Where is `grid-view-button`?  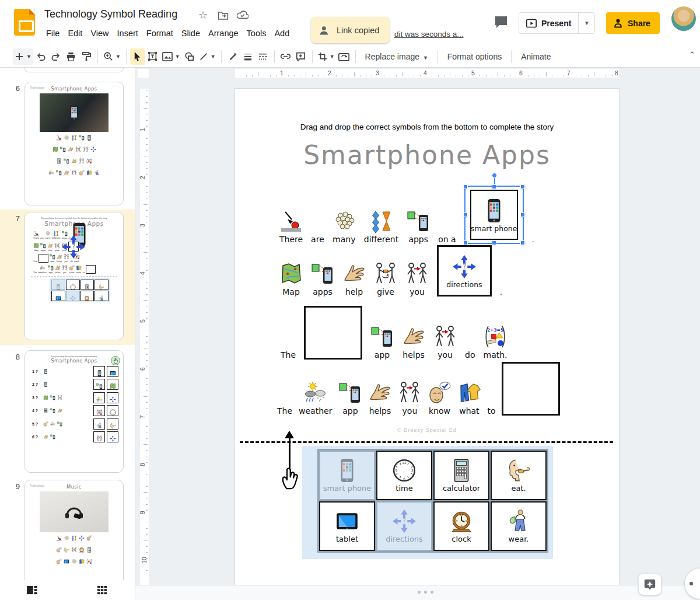 grid-view-button is located at coordinates (102, 590).